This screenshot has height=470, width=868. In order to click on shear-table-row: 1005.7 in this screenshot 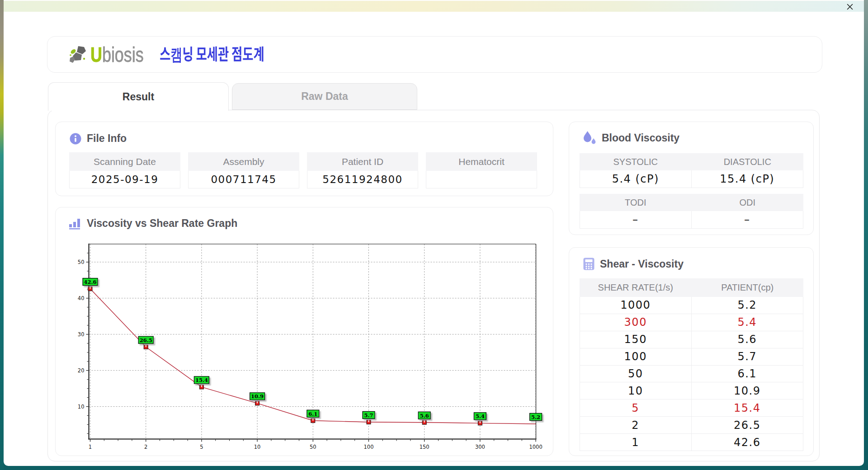, I will do `click(692, 357)`.